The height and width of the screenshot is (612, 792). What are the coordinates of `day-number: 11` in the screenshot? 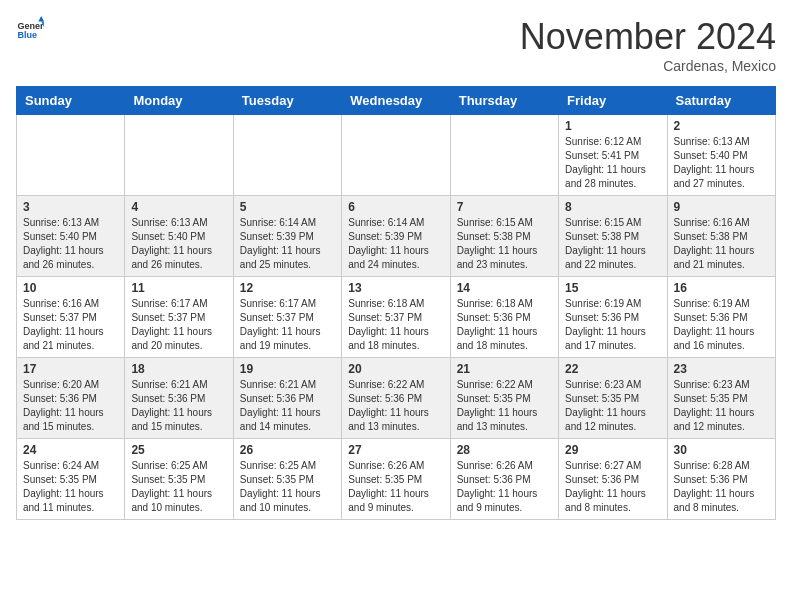 It's located at (178, 288).